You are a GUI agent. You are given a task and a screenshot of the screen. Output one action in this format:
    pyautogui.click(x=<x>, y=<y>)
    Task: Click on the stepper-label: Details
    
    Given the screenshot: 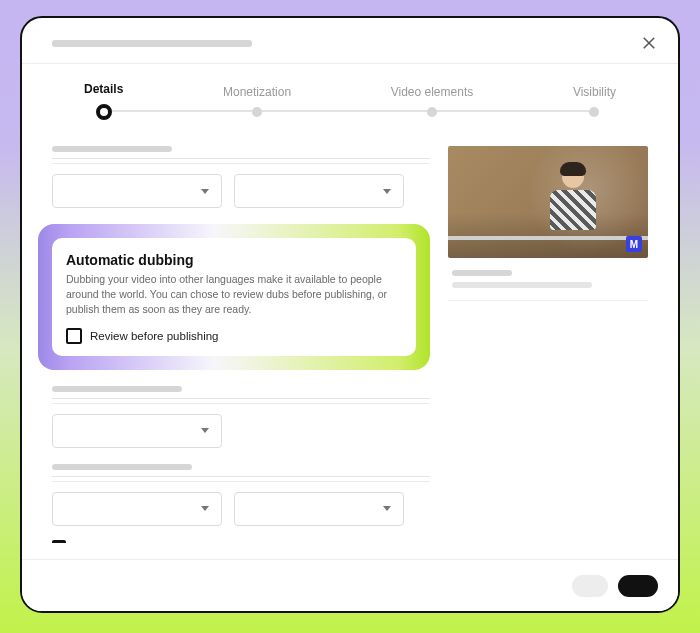 What is the action you would take?
    pyautogui.click(x=104, y=89)
    